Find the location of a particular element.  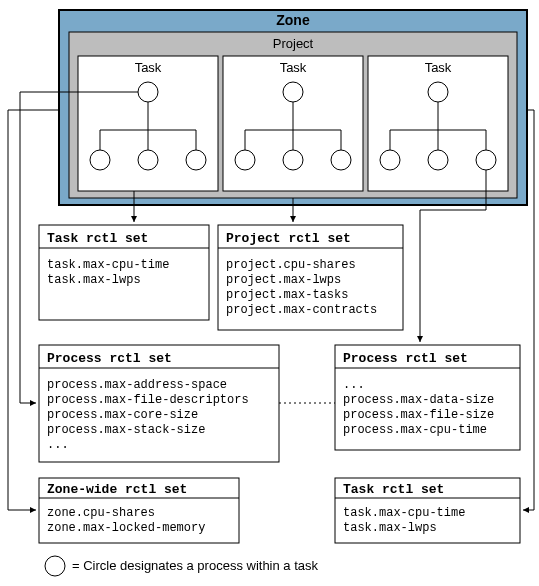

project-title: Project is located at coordinates (294, 44).